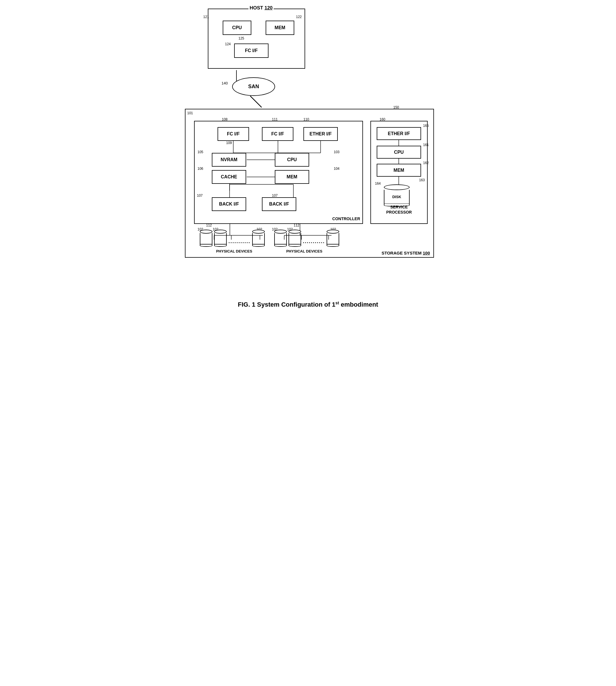  Describe the element at coordinates (246, 305) in the screenshot. I see `figure-number: FIG. 1` at that location.